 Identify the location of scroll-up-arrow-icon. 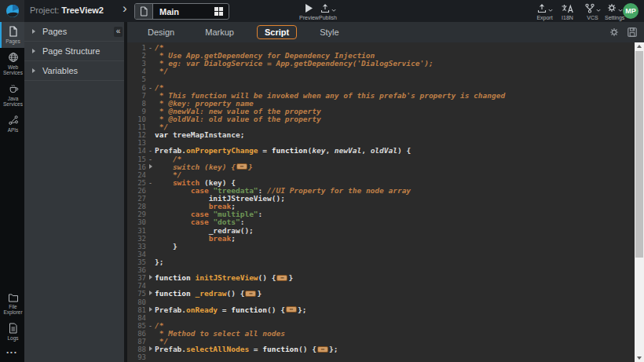
(639, 46).